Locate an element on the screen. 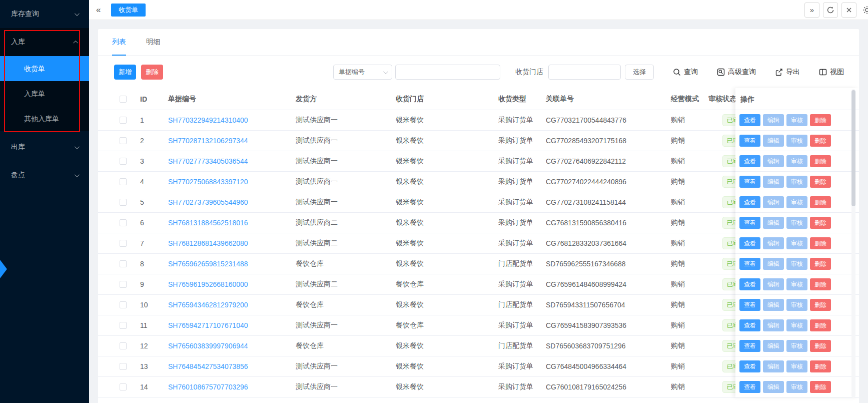 The height and width of the screenshot is (403, 868). doc-no-link: SH770275068843397120 is located at coordinates (208, 182).